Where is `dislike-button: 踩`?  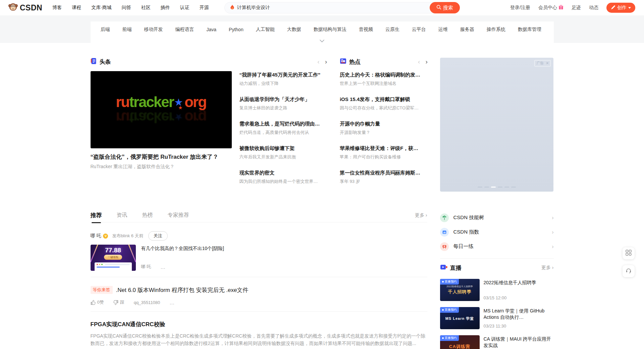 dislike-button: 踩 is located at coordinates (119, 302).